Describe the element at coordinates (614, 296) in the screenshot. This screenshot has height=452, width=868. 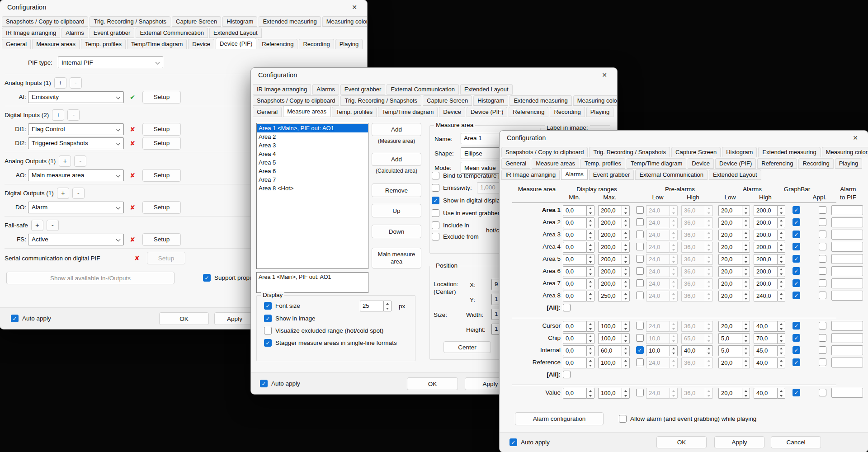
I see `max-spinner: 250,0` at that location.